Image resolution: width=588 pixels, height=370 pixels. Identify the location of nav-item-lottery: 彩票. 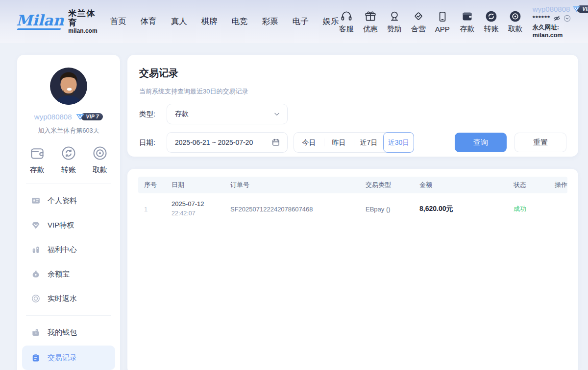
(270, 22).